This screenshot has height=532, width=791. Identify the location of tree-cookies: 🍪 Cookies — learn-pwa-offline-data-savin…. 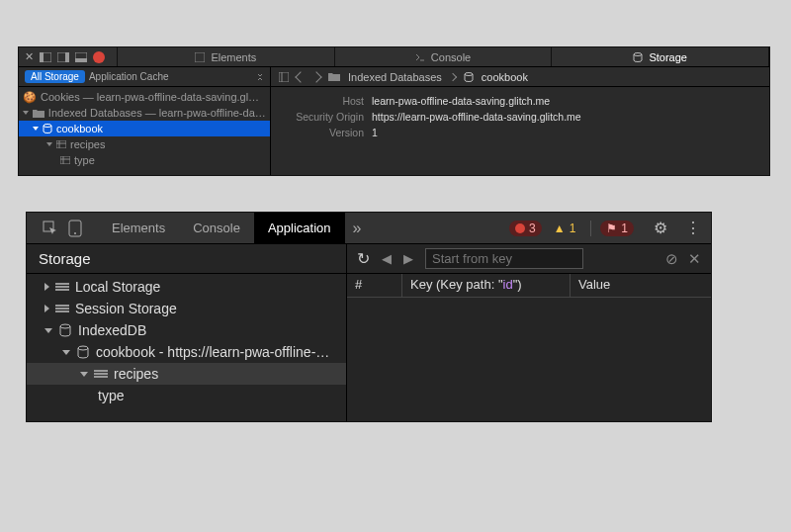
(144, 97).